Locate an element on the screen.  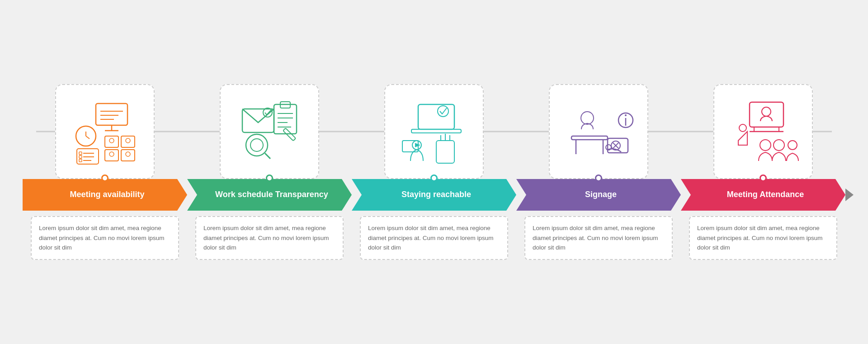
arrows-row: Meeting availability Work schedule Trans… is located at coordinates (434, 195).